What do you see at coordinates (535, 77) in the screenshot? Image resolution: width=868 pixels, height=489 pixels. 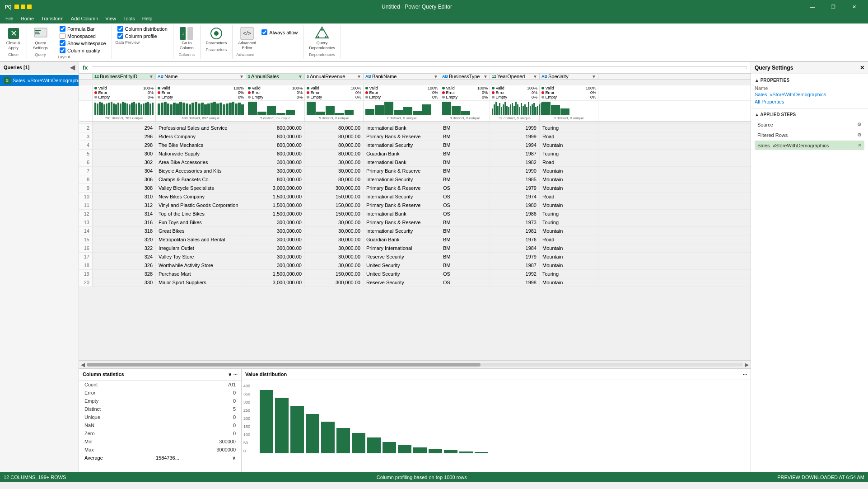 I see `col-filter-yearopened: ▼` at bounding box center [535, 77].